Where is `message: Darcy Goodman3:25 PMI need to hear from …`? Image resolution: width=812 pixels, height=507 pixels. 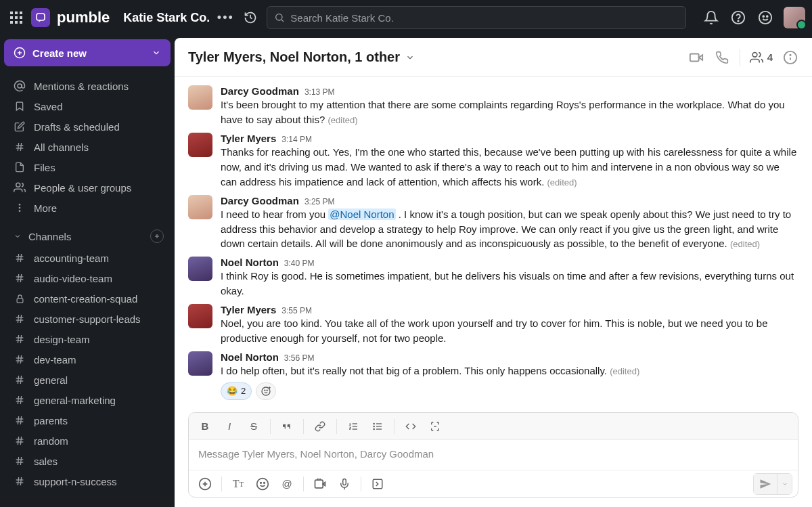 message: Darcy Goodman3:25 PMI need to hear from … is located at coordinates (493, 223).